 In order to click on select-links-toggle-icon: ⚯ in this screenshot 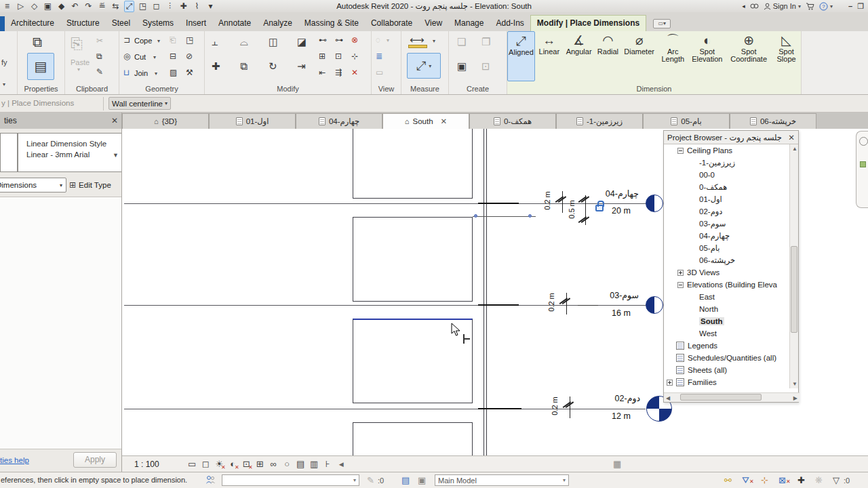, I will do `click(728, 480)`.